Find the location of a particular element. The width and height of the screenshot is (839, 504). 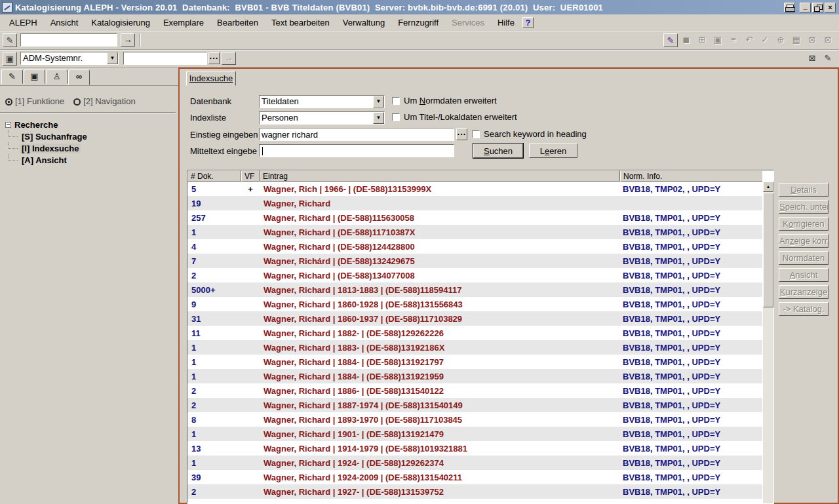

tab-indexsuche: Indexsuche is located at coordinates (211, 79).